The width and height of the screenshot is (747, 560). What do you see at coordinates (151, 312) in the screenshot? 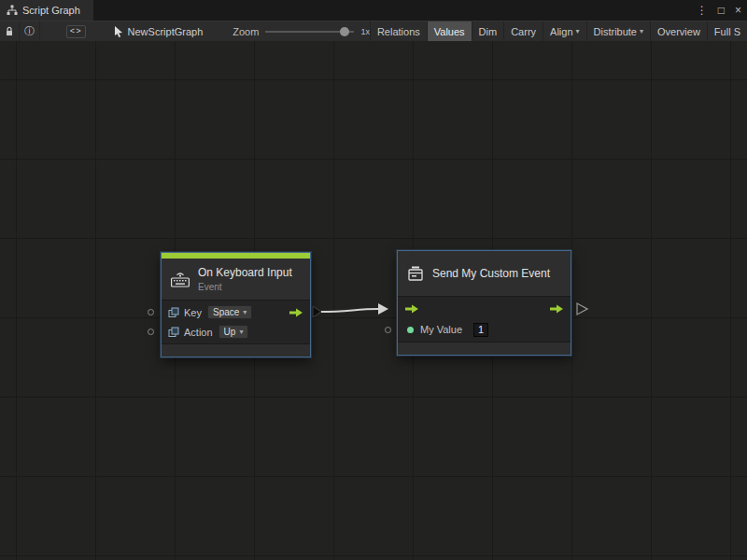
I see `key-input-port` at bounding box center [151, 312].